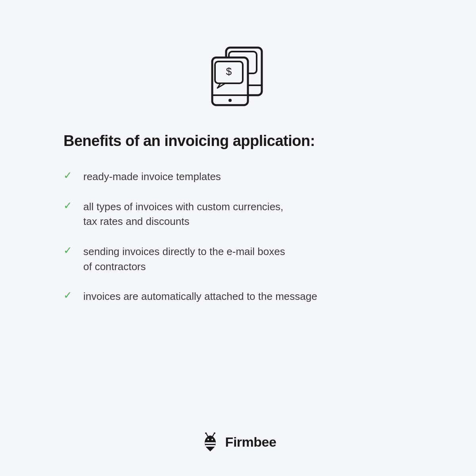  I want to click on list-item: ✓ ready-made invoice templates, so click(238, 177).